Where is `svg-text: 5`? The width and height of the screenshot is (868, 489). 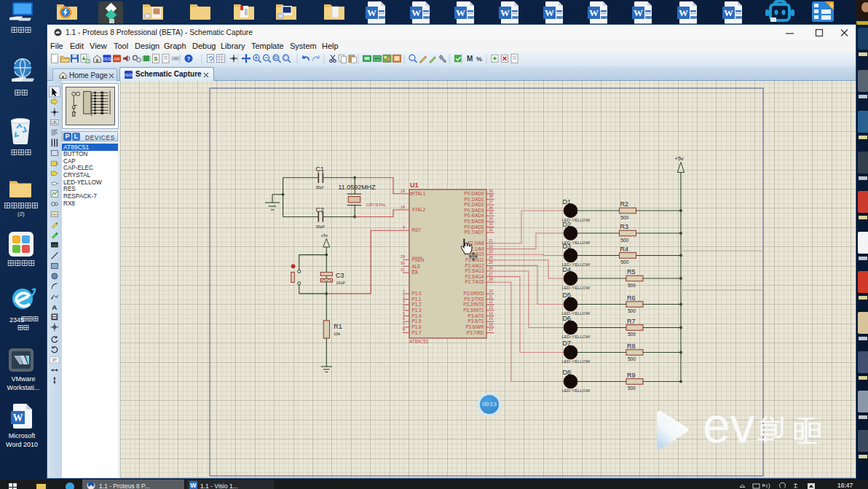
svg-text: 5 is located at coordinates (403, 313).